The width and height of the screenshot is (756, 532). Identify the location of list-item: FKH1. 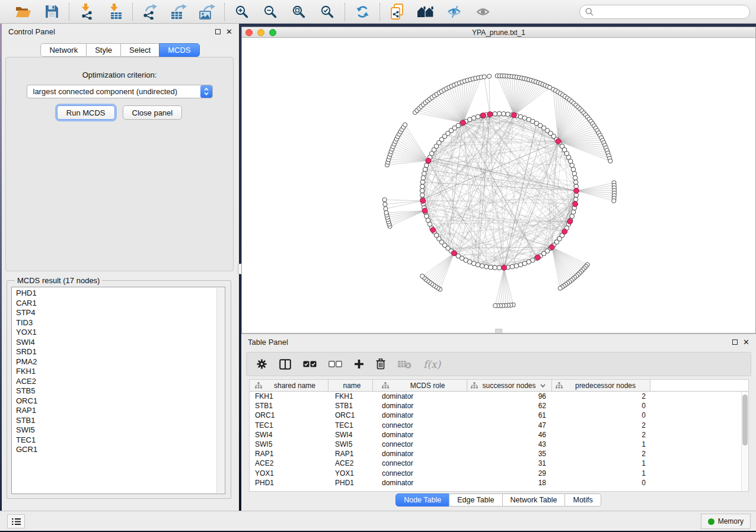
(120, 372).